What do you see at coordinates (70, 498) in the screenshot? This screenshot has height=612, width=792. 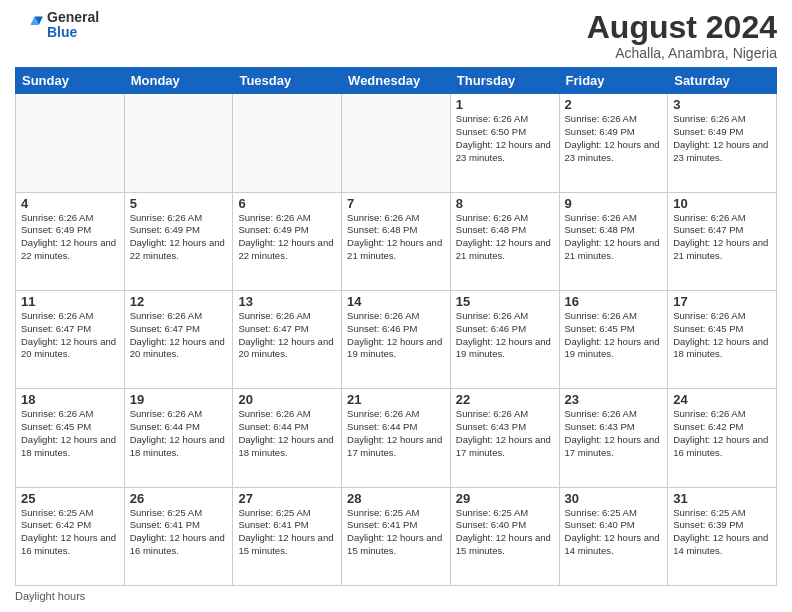 I see `day-number: 25` at bounding box center [70, 498].